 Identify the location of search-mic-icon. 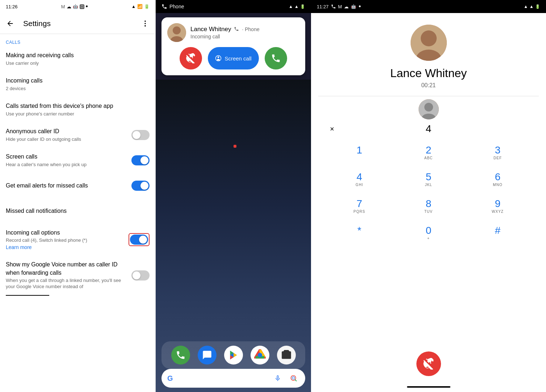
(278, 378).